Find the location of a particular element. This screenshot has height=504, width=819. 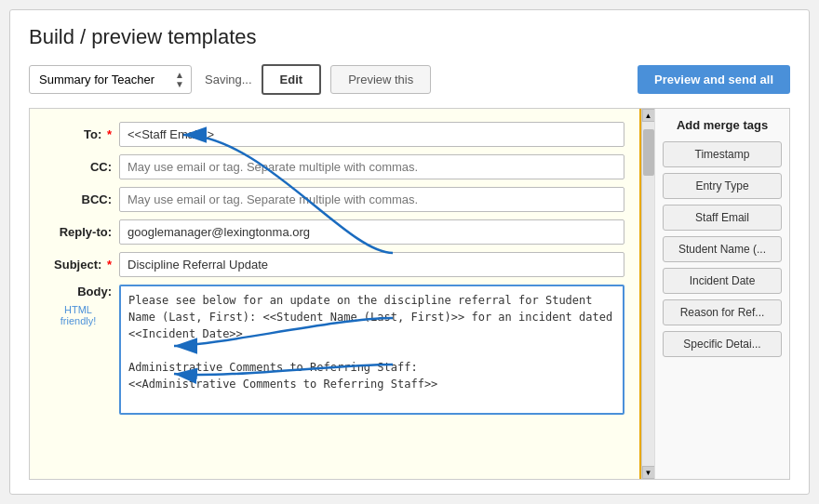

edit-button: Edit is located at coordinates (292, 80).